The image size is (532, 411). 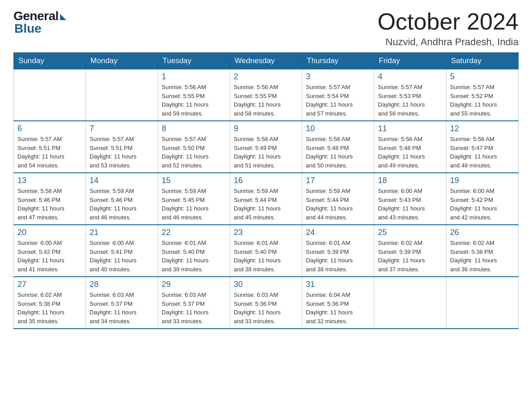 I want to click on day-info: Sunrise: 5:58 AM Sunset: 5:47 PM Dayligh…, so click(x=482, y=152).